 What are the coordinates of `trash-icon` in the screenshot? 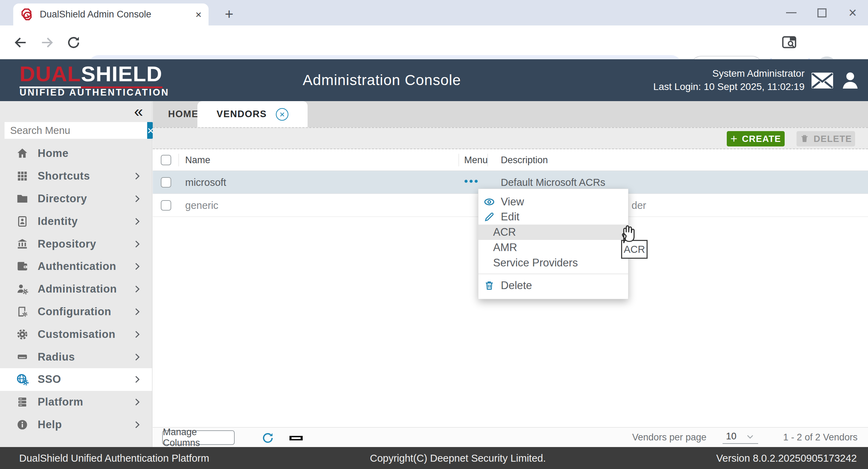 It's located at (489, 286).